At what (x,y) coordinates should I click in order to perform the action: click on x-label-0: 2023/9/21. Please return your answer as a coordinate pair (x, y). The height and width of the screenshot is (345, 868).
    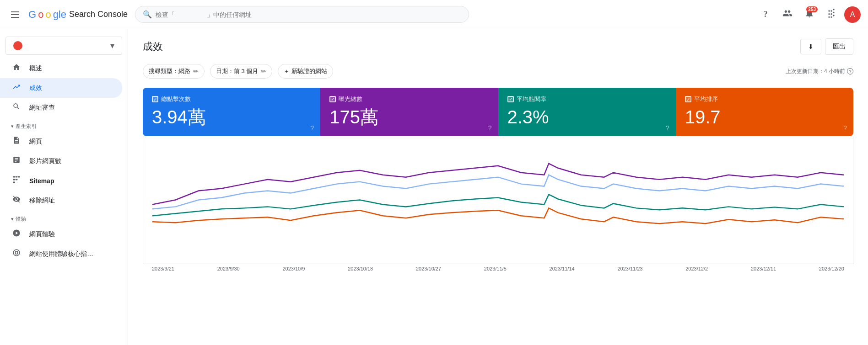
    Looking at the image, I should click on (163, 269).